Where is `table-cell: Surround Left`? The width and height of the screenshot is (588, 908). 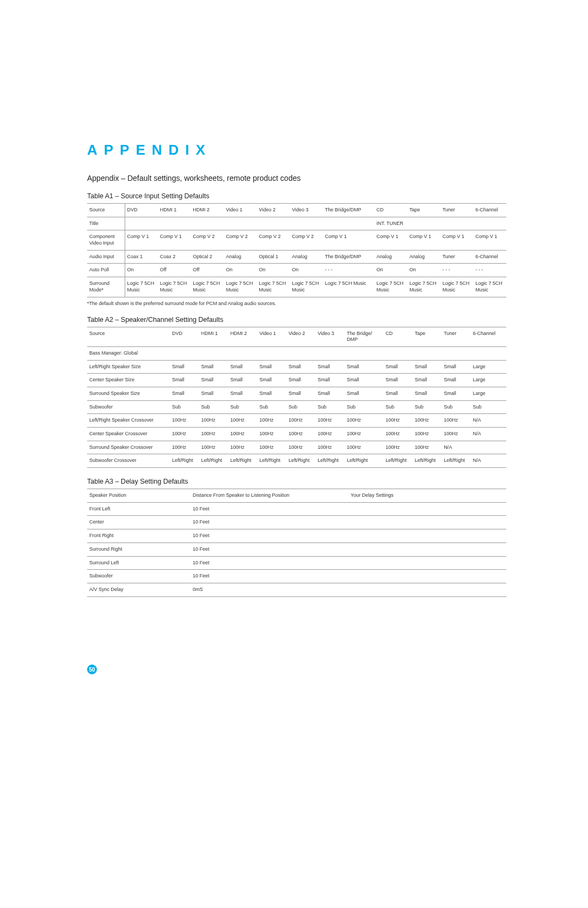 table-cell: Surround Left is located at coordinates (139, 563).